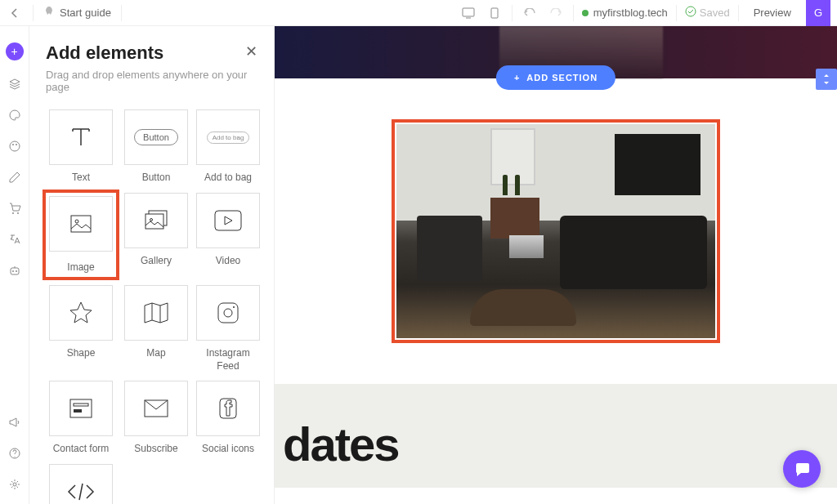 This screenshot has height=504, width=837. I want to click on cart-icon, so click(15, 208).